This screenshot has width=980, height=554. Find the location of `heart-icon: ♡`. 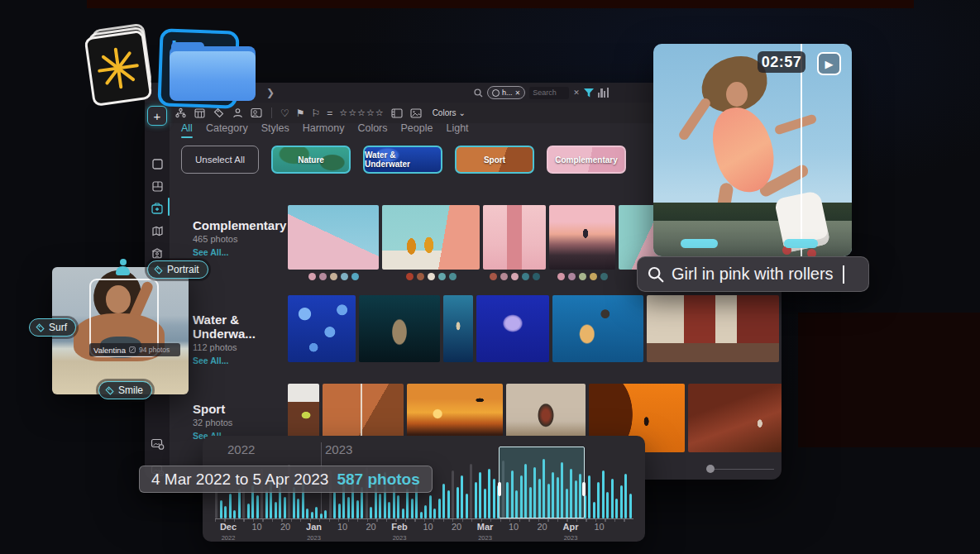

heart-icon: ♡ is located at coordinates (284, 113).